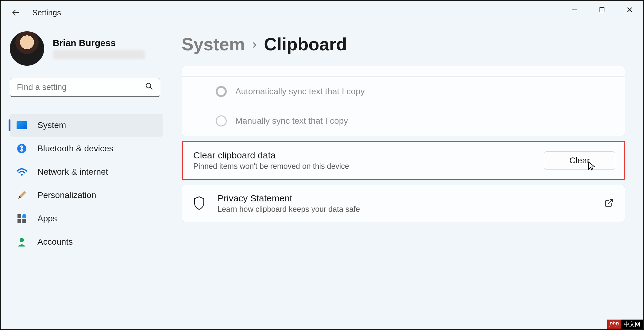 This screenshot has height=330, width=644. I want to click on clear-clipboard-card: Clear clipboard data Pinned items won't …, so click(403, 160).